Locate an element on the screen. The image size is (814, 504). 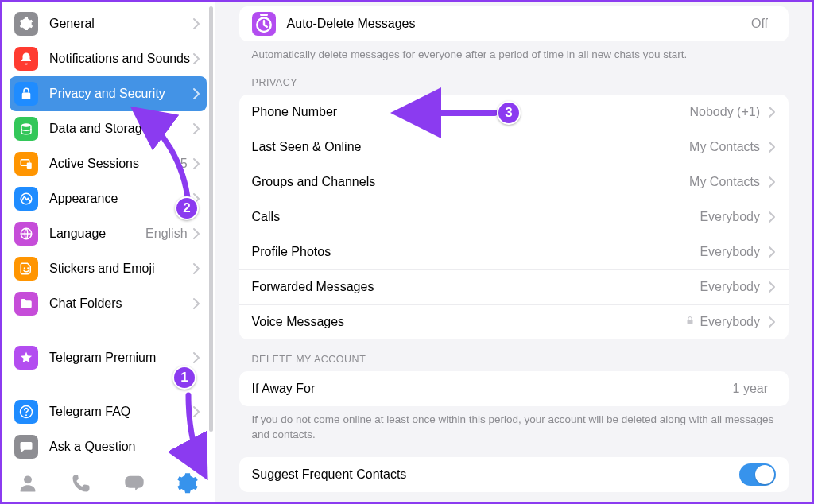
delete-card: If Away For 1 year is located at coordinates (514, 389).